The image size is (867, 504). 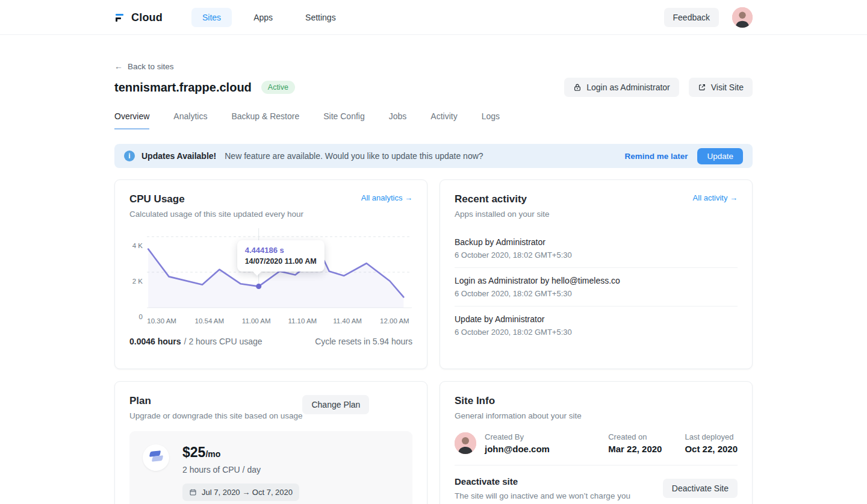 I want to click on site-info-card: Site Info General information about your…, so click(x=596, y=443).